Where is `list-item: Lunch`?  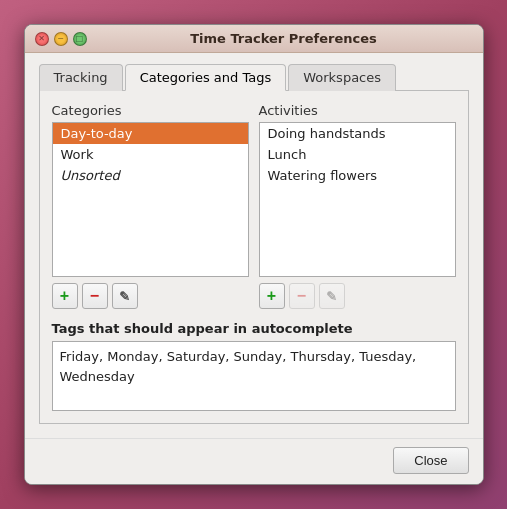
list-item: Lunch is located at coordinates (358, 154).